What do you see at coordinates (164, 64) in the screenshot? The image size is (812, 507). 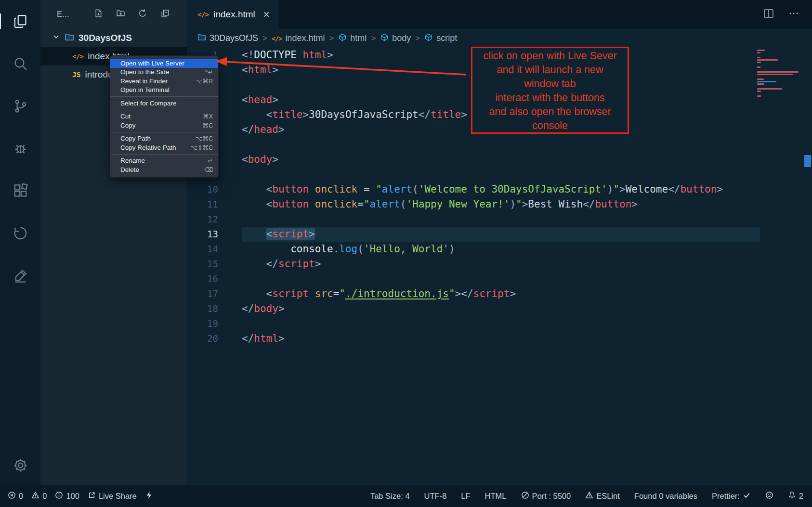 I see `menu-item-open-with-live-server: Open with Live Server` at bounding box center [164, 64].